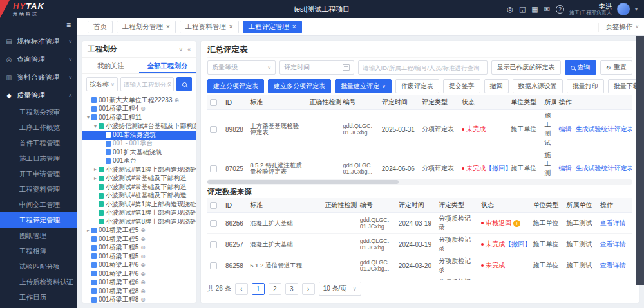  I want to click on sidebar-subitem: 开工申请管理, so click(39, 174).